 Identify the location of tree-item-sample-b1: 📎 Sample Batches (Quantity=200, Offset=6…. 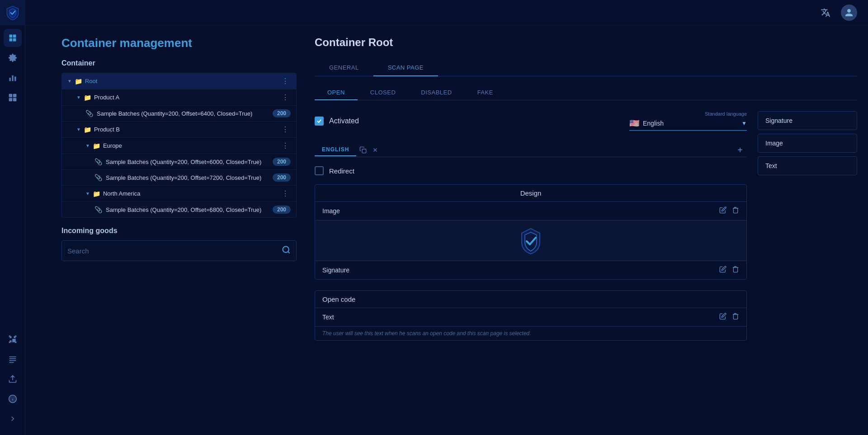
(179, 162).